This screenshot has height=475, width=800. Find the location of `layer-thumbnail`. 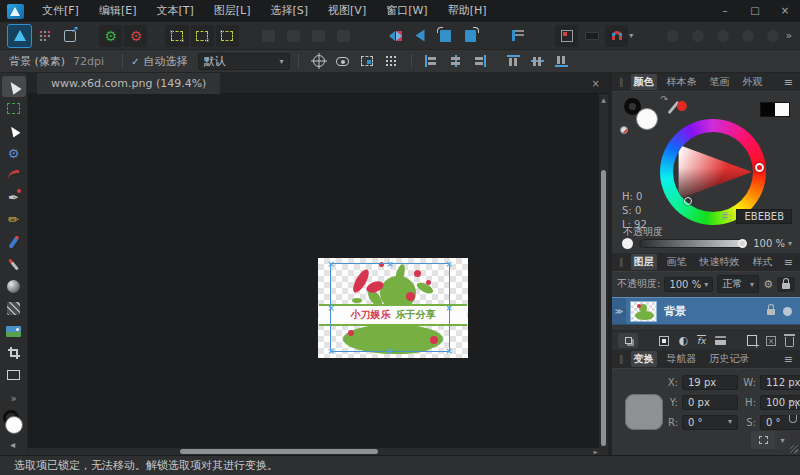

layer-thumbnail is located at coordinates (644, 312).